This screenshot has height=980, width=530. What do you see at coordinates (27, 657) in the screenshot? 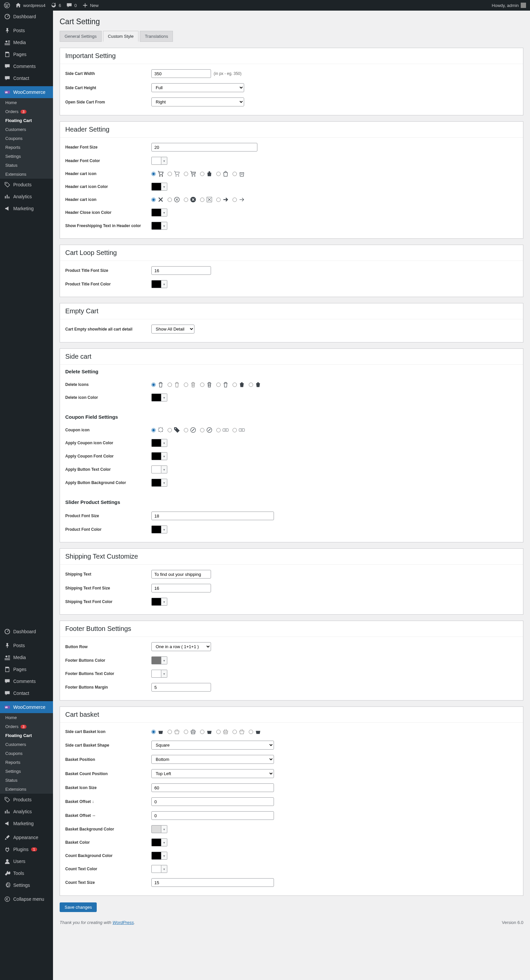
I see `menu-media-2: Media` at bounding box center [27, 657].